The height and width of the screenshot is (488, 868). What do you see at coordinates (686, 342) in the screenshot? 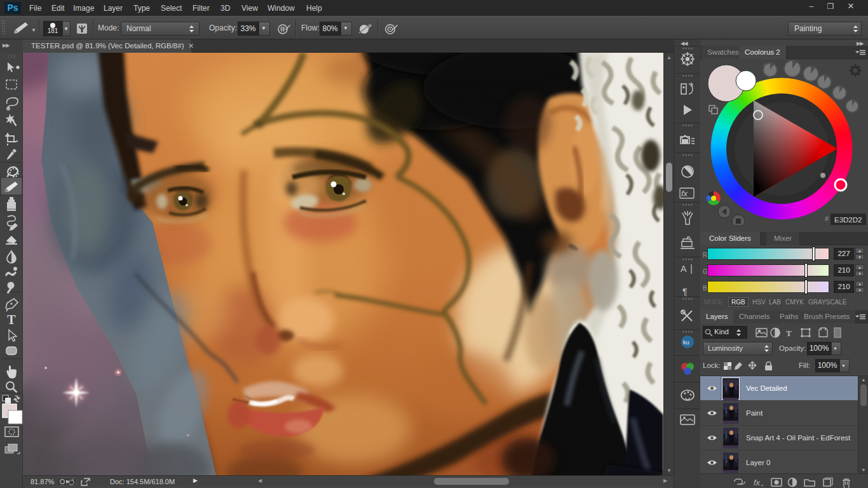
I see `svg-text: ku` at bounding box center [686, 342].